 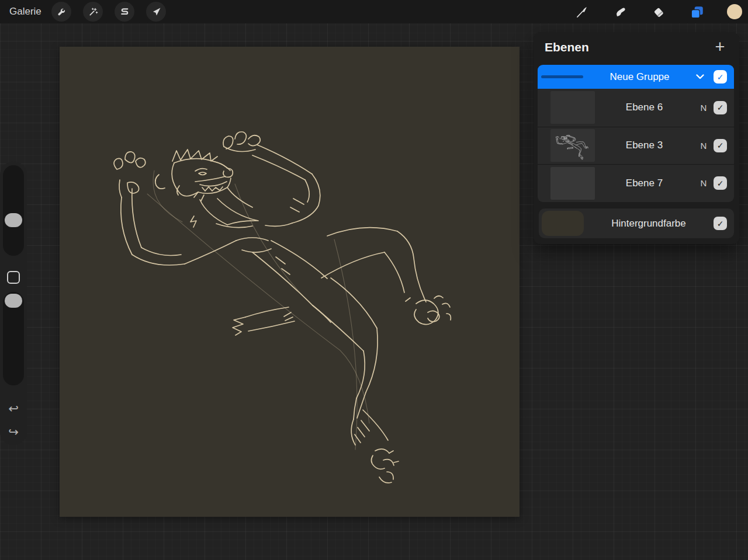 I want to click on brush-size-slider, so click(x=13, y=210).